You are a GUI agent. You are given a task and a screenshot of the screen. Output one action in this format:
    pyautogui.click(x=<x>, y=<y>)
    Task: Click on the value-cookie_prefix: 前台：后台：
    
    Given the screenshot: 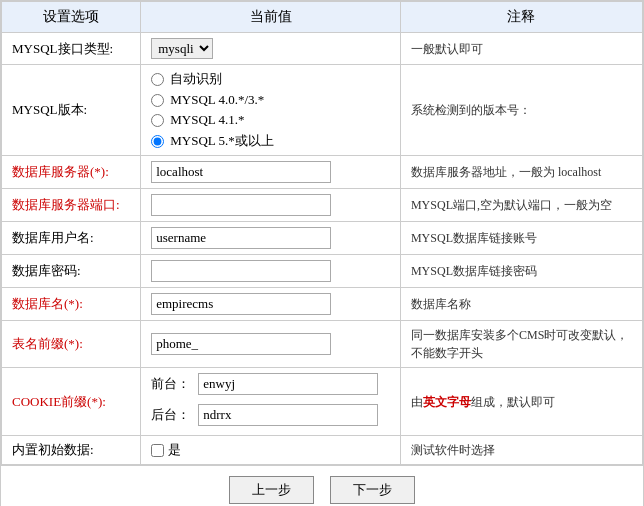 What is the action you would take?
    pyautogui.click(x=271, y=402)
    